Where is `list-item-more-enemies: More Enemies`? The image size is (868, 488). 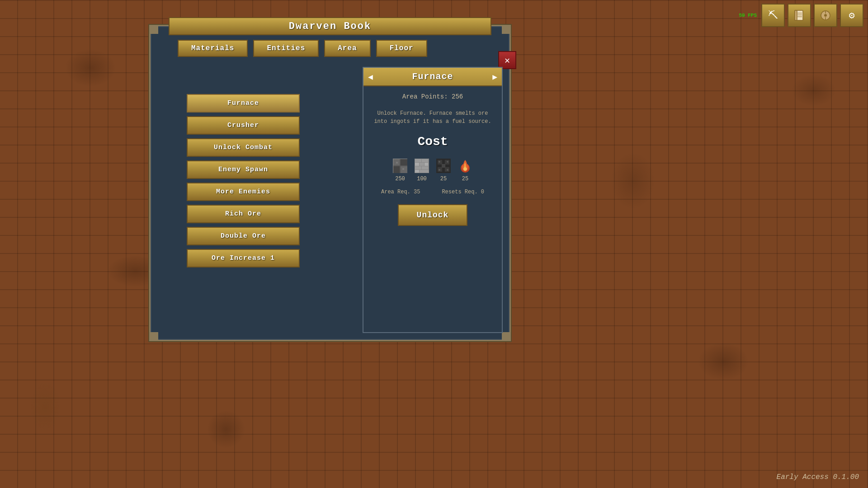 list-item-more-enemies: More Enemies is located at coordinates (243, 192).